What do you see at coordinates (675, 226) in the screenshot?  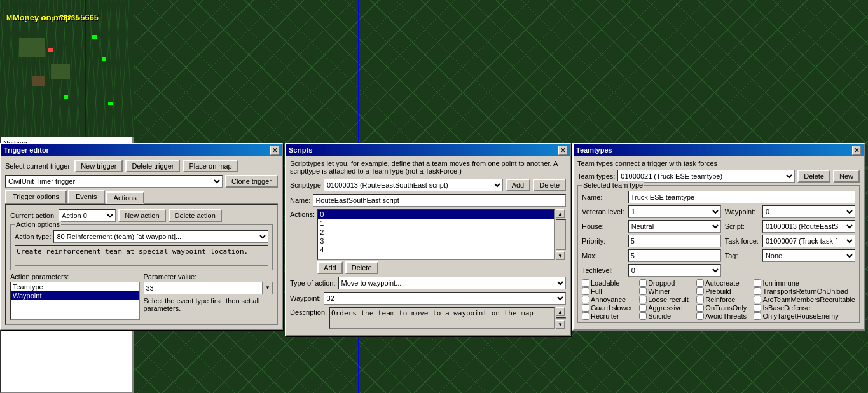 I see `tt-house-select: Neutral` at bounding box center [675, 226].